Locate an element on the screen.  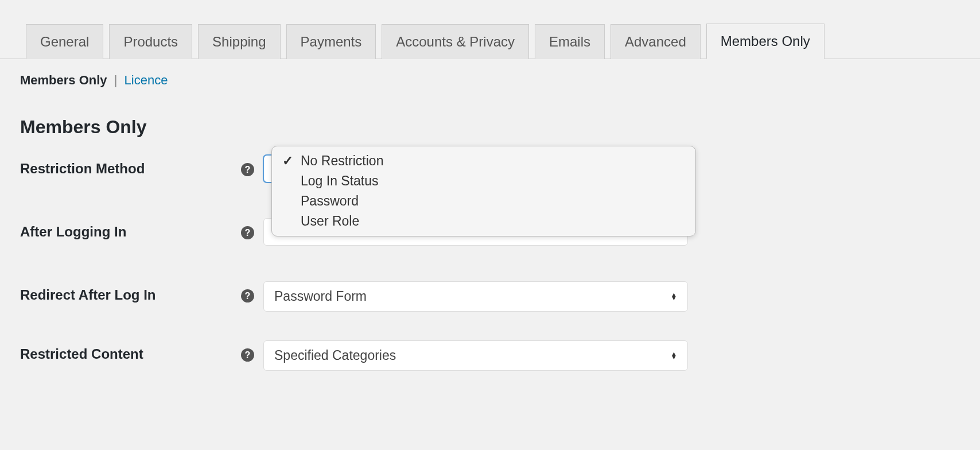
tab-products: Products is located at coordinates (150, 41).